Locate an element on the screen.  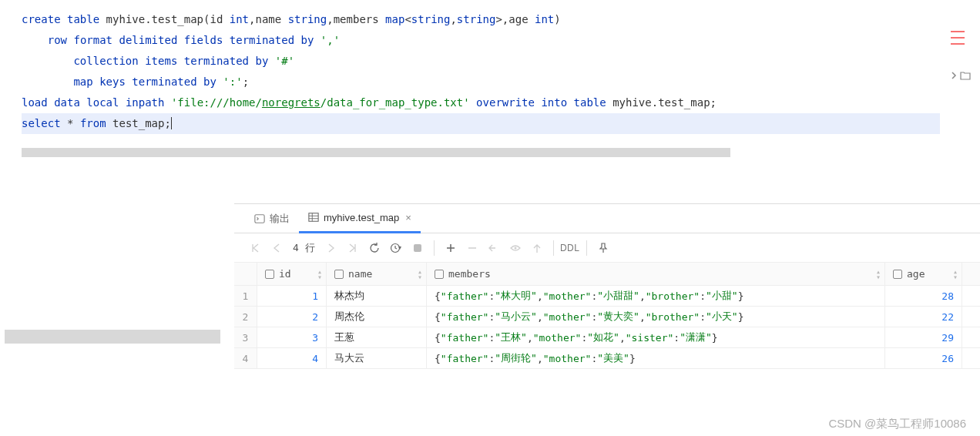
pin-button is located at coordinates (603, 248).